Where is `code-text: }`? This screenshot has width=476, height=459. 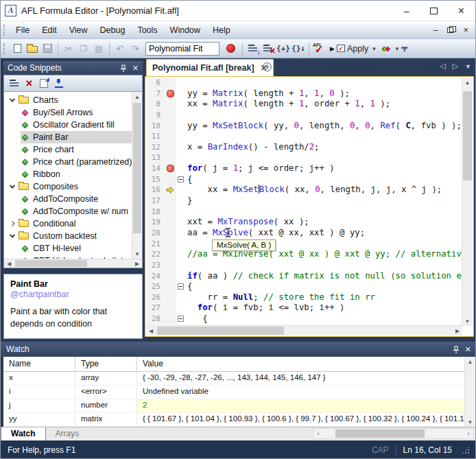
code-text: } is located at coordinates (324, 201).